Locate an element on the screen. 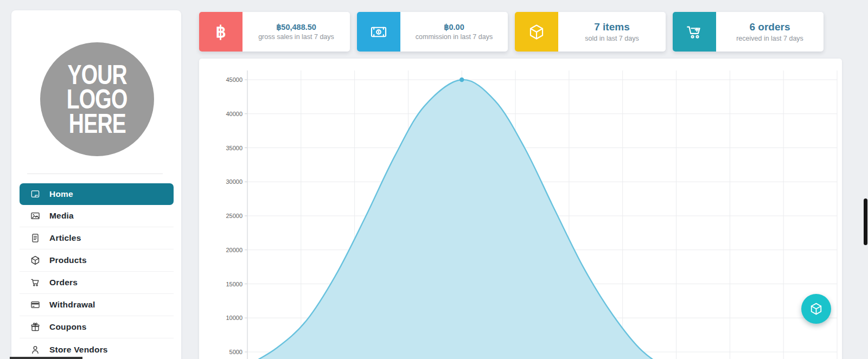 Image resolution: width=868 pixels, height=359 pixels. floating-action-button is located at coordinates (816, 309).